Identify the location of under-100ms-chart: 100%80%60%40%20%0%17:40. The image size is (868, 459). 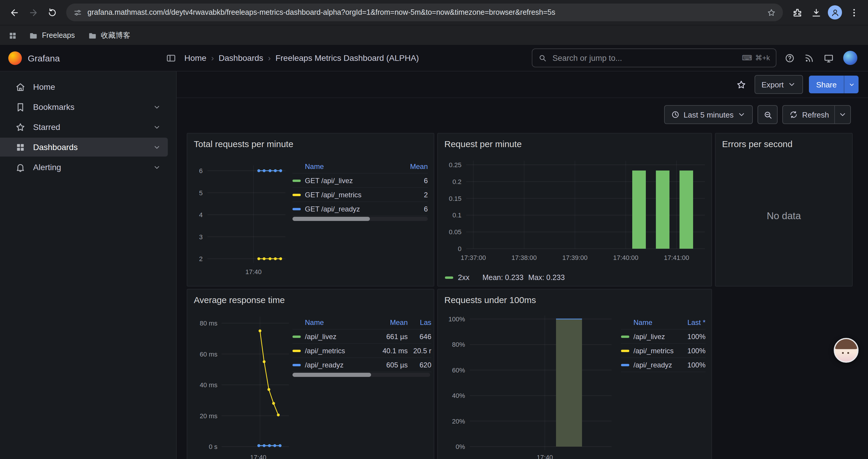
(526, 383).